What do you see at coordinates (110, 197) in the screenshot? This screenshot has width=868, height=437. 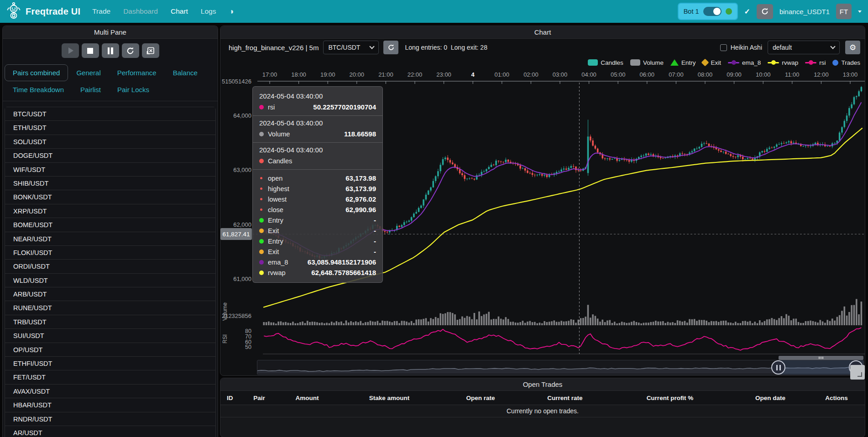 I see `pair-list-item-bonk: BONK/USDT` at bounding box center [110, 197].